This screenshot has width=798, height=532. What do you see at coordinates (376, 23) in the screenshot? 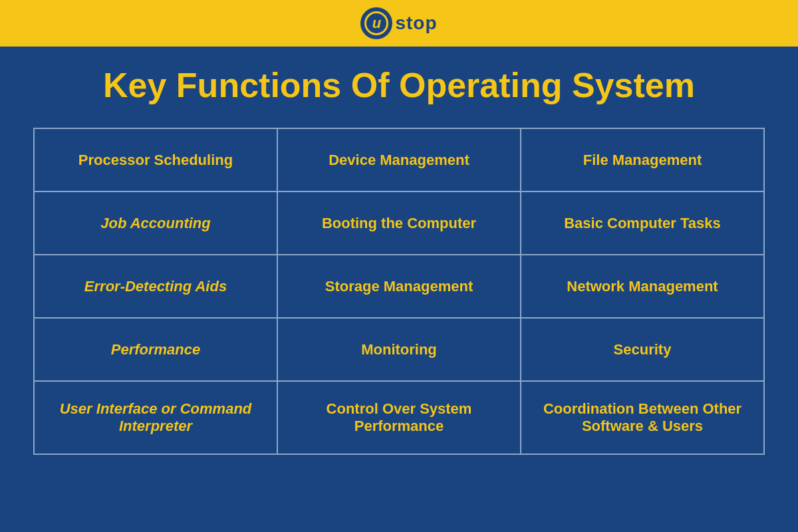
I see `logo-icon: u` at bounding box center [376, 23].